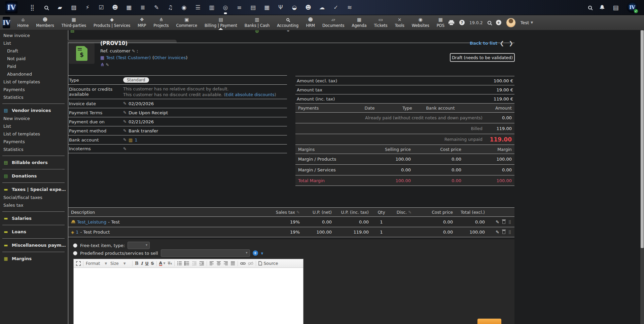  Describe the element at coordinates (194, 264) in the screenshot. I see `outdent-icon` at that location.